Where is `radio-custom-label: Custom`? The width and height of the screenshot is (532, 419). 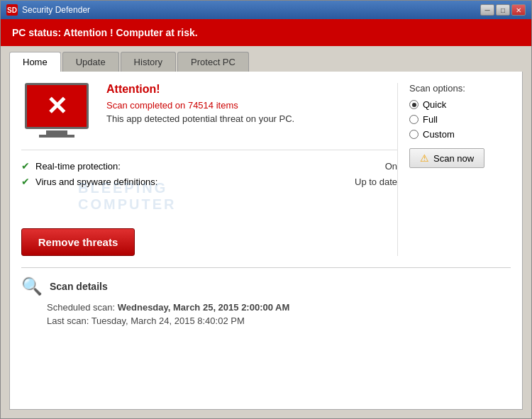
radio-custom-label: Custom is located at coordinates (438, 135).